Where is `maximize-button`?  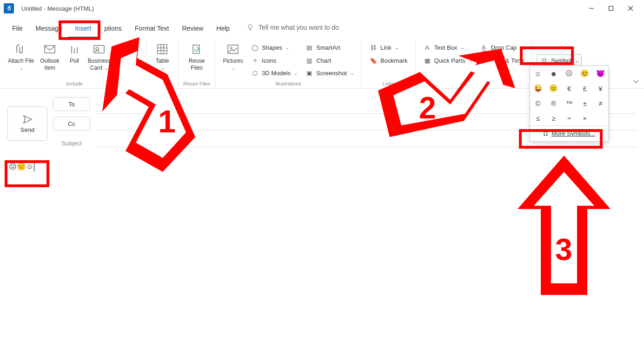
maximize-button is located at coordinates (611, 8).